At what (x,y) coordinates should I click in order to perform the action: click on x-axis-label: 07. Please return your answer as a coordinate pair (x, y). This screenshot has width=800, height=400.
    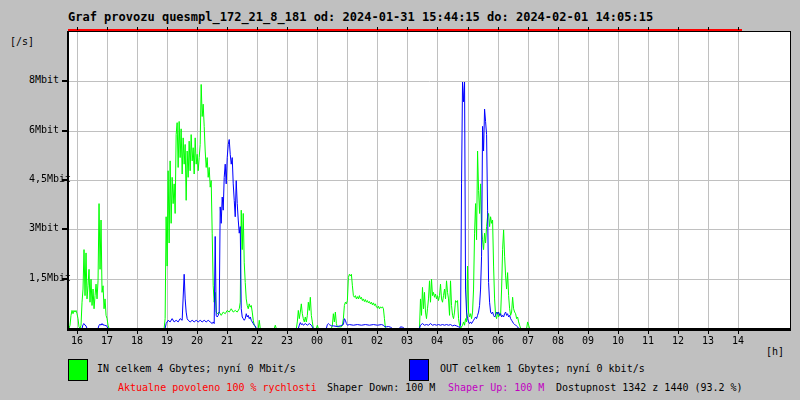
    Looking at the image, I should click on (528, 340).